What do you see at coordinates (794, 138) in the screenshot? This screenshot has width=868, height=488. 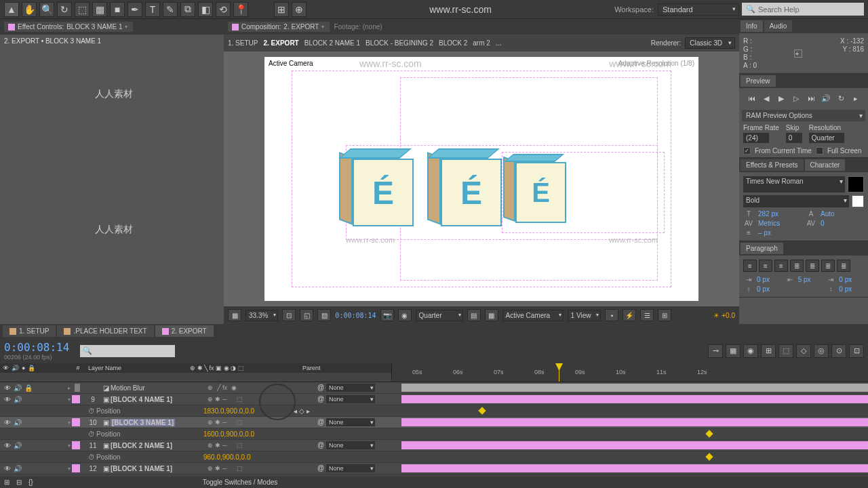 I see `skip-input: 0` at bounding box center [794, 138].